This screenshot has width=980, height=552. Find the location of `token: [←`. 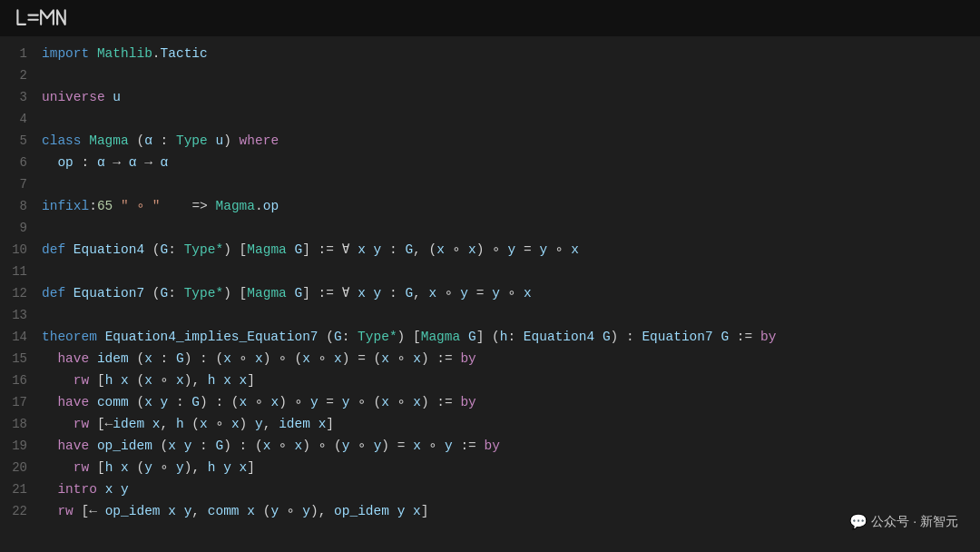

token: [← is located at coordinates (101, 424).